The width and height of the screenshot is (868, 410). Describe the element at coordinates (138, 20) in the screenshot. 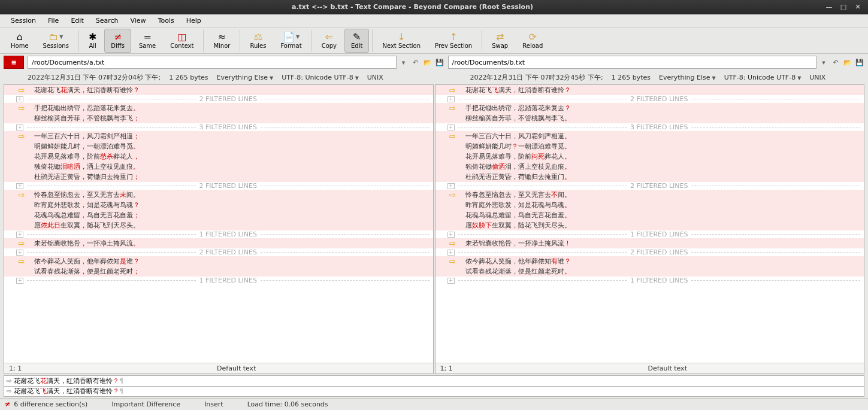

I see `menu-view: View` at that location.